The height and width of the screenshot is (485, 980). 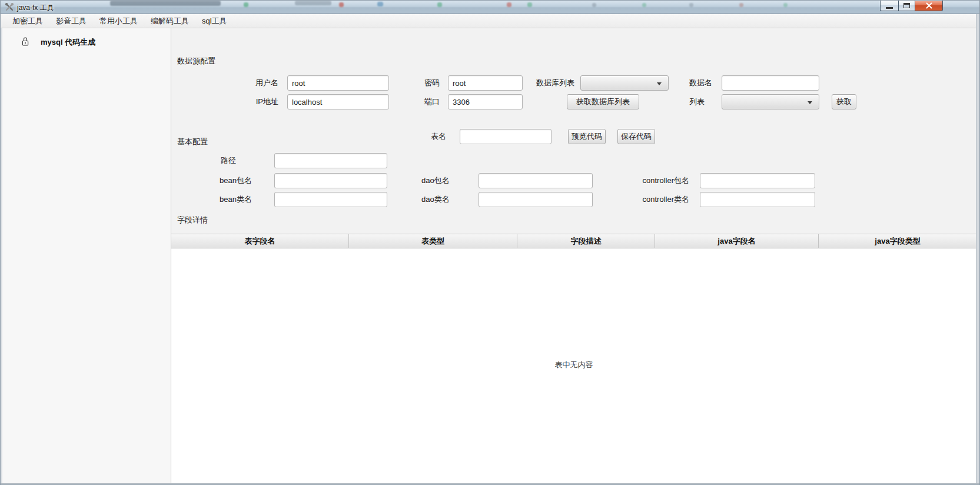 I want to click on minimize-button, so click(x=889, y=6).